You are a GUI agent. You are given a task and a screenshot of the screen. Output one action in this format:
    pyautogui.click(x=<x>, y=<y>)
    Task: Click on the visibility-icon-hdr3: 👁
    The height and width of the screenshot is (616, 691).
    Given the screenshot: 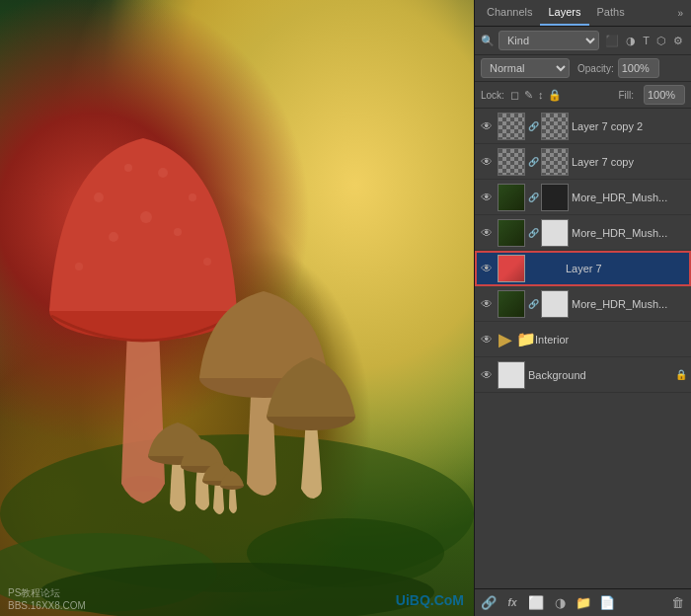 What is the action you would take?
    pyautogui.click(x=487, y=304)
    